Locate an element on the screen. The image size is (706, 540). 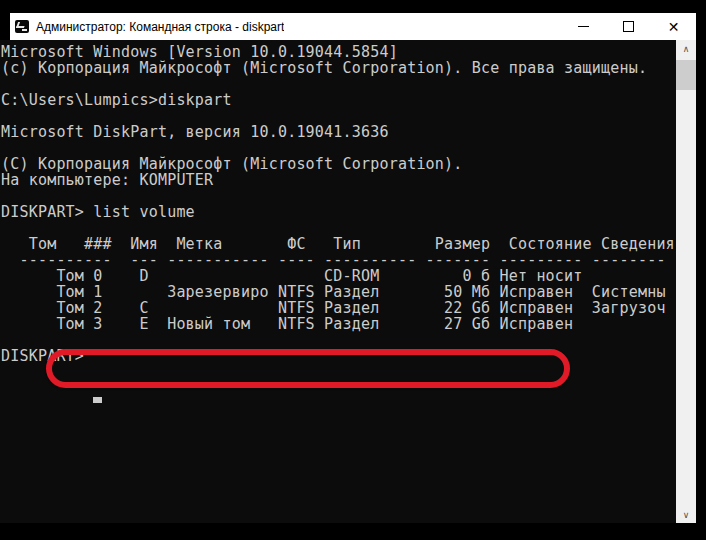
close-icon: ✕ is located at coordinates (674, 27).